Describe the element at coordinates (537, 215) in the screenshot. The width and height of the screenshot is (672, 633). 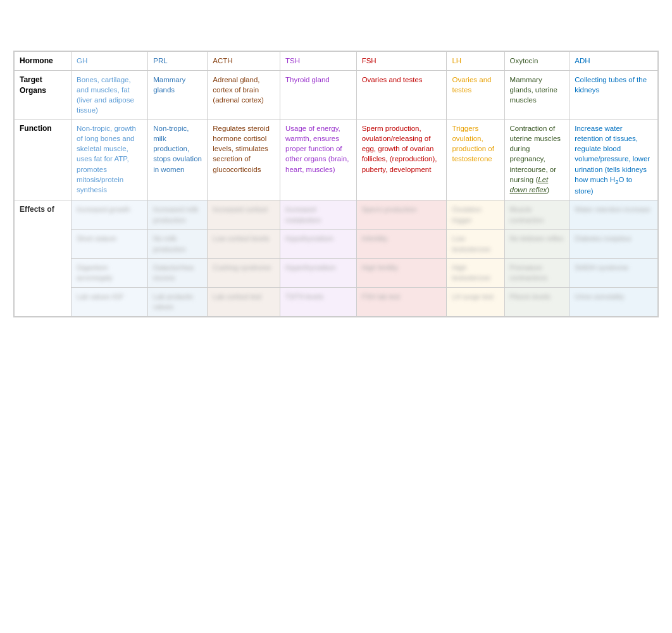
I see `effects-row1-oxy: Muscle contraction` at that location.